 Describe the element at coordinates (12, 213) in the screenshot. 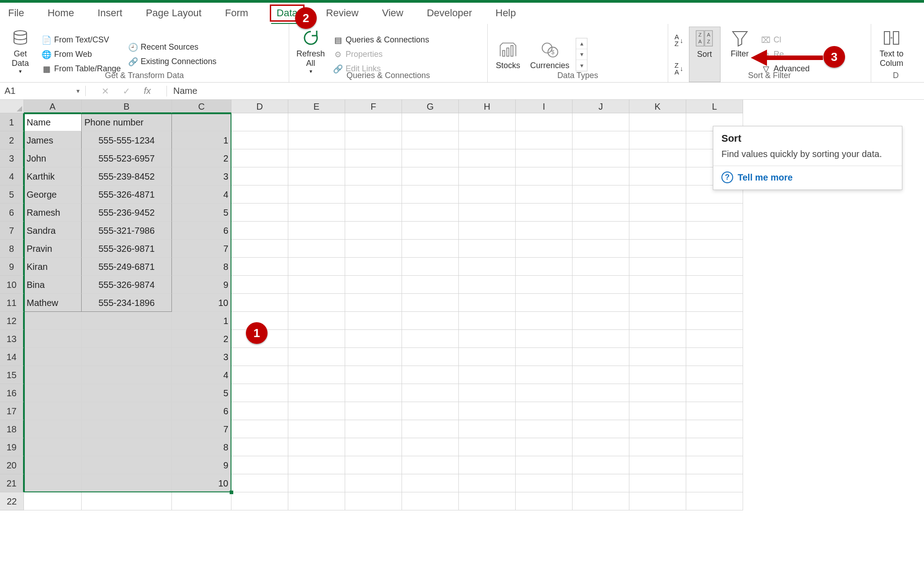

I see `row-header-6: 6` at that location.